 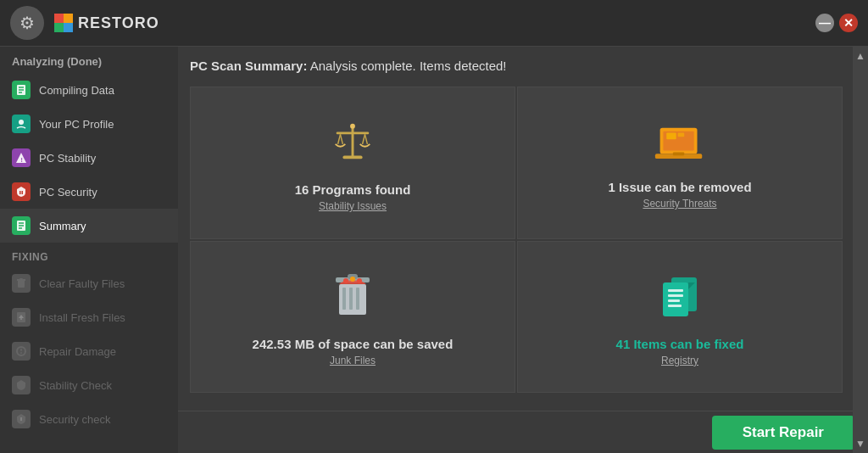 I want to click on scroll-controls: ▲ ▼, so click(x=860, y=249).